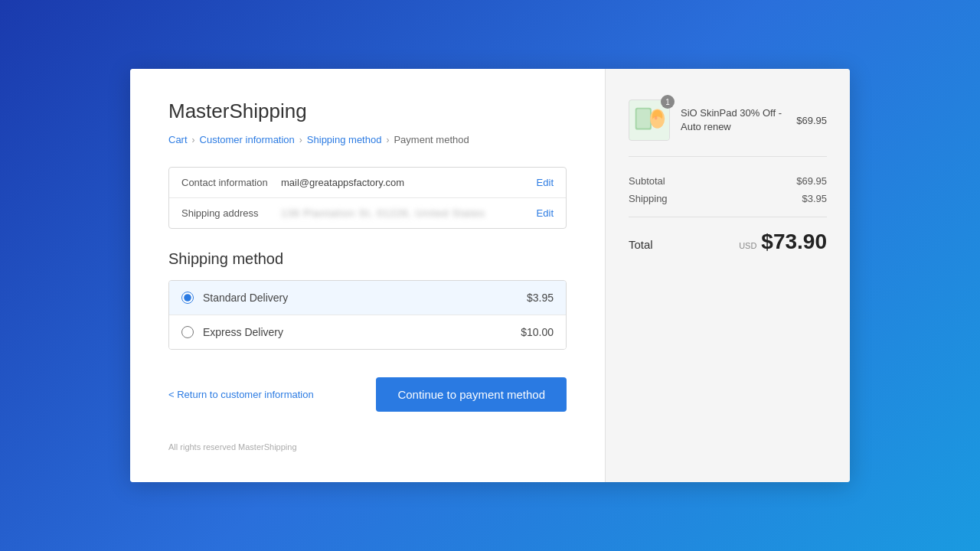 The width and height of the screenshot is (980, 551). Describe the element at coordinates (194, 140) in the screenshot. I see `breadcrumb-sep-1: ›` at that location.